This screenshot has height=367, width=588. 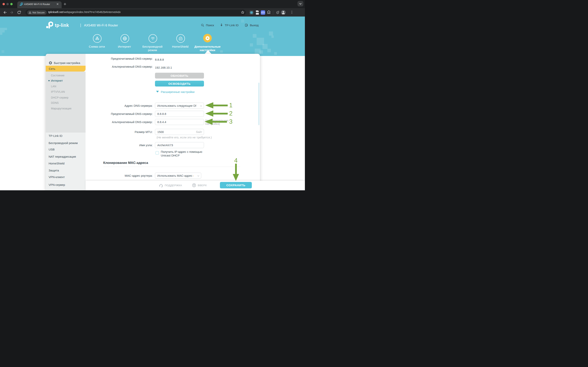 What do you see at coordinates (252, 25) in the screenshot?
I see `header-logout: Выход` at bounding box center [252, 25].